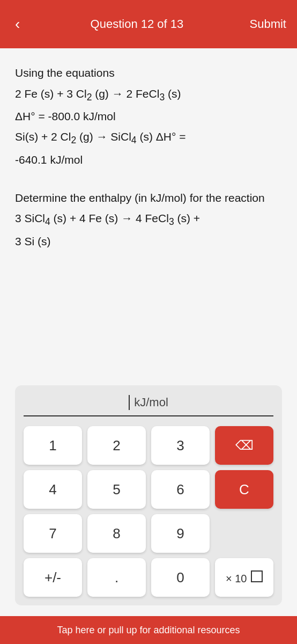 The image size is (297, 644). What do you see at coordinates (268, 24) in the screenshot?
I see `submit-button: Submit` at bounding box center [268, 24].